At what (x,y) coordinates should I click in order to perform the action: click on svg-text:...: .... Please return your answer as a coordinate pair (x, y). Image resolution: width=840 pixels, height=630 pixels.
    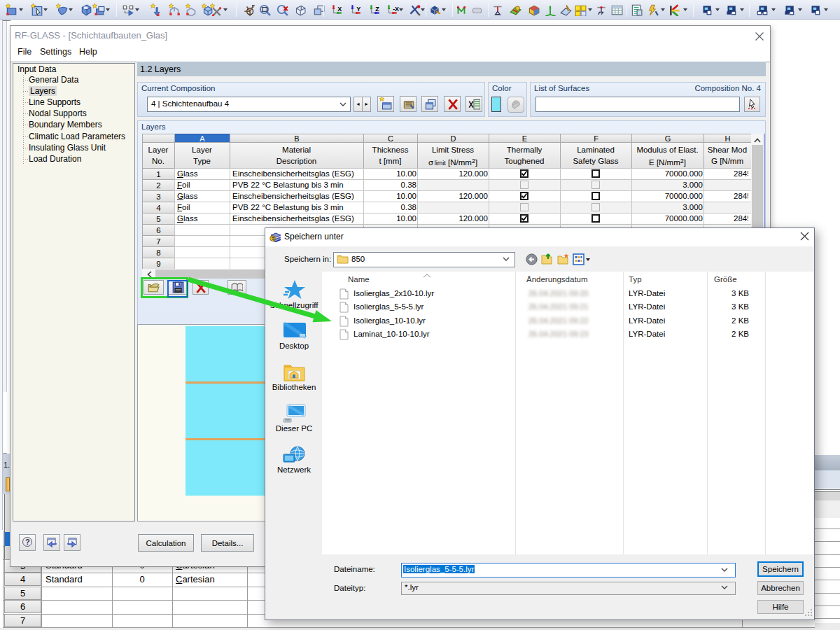
    Looking at the image, I should click on (301, 337).